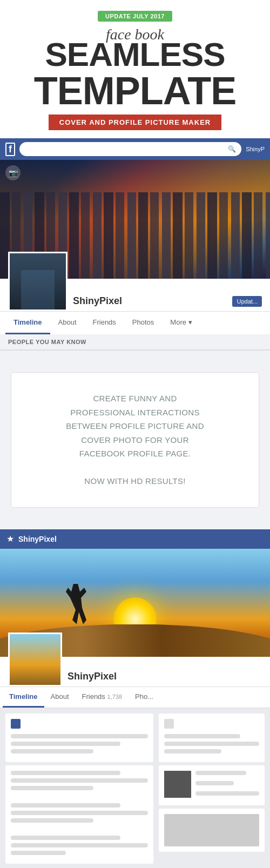  Describe the element at coordinates (202, 736) in the screenshot. I see `placeholder-line-r1` at that location.